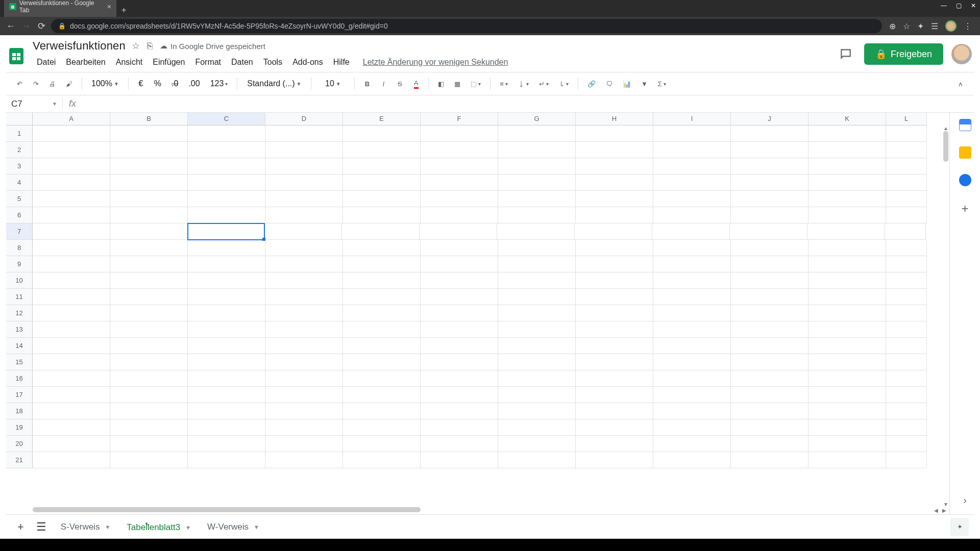  I want to click on cell-G14, so click(537, 346).